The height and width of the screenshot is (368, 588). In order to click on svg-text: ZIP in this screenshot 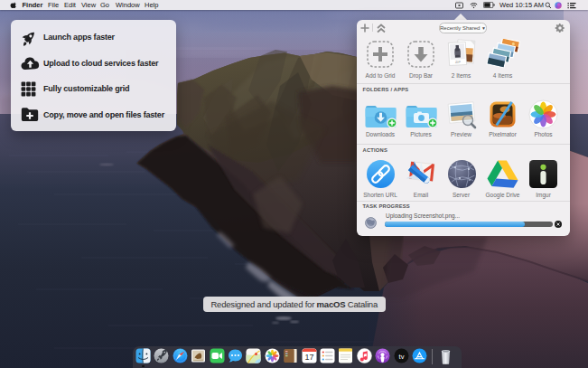, I will do `click(459, 62)`.